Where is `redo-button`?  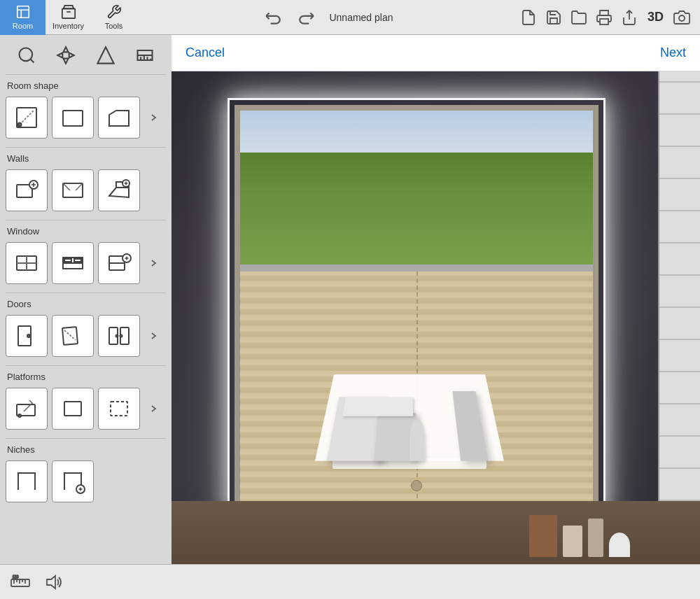
redo-button is located at coordinates (307, 17).